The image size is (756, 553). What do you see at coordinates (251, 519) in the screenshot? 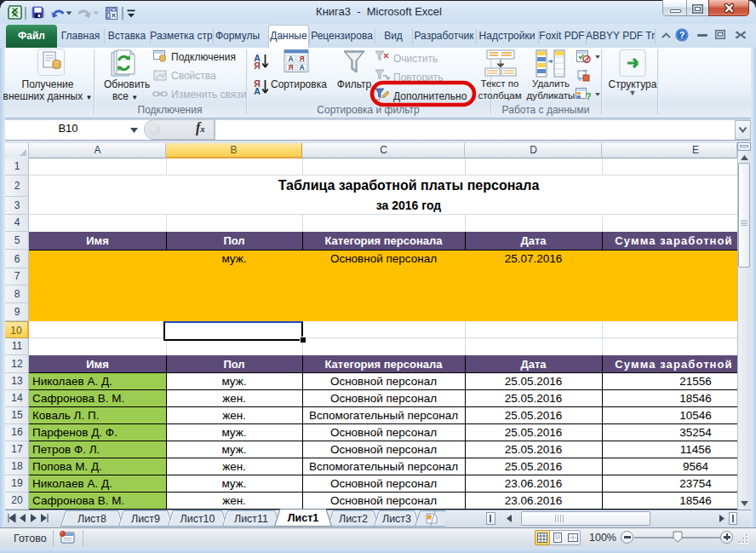
I see `svg-text: Лист11` at bounding box center [251, 519].